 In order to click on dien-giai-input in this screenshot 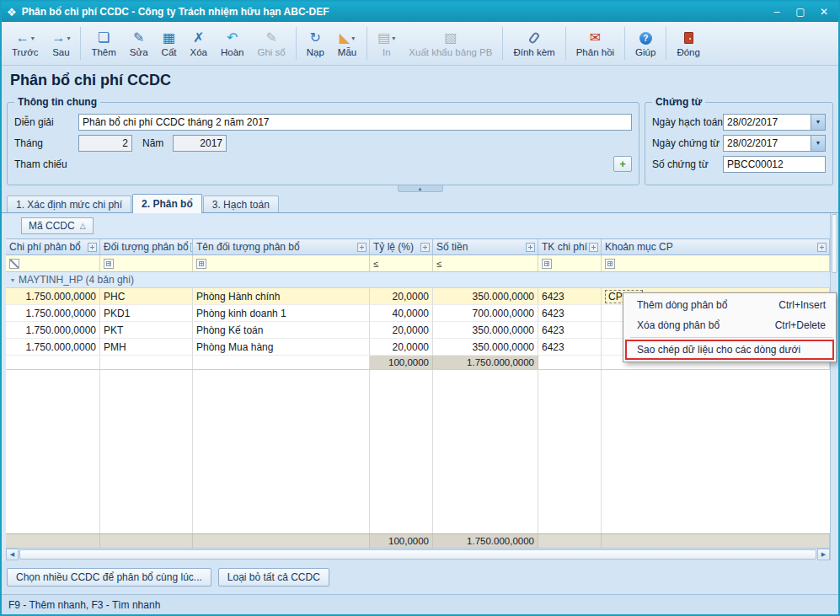, I will do `click(356, 122)`.